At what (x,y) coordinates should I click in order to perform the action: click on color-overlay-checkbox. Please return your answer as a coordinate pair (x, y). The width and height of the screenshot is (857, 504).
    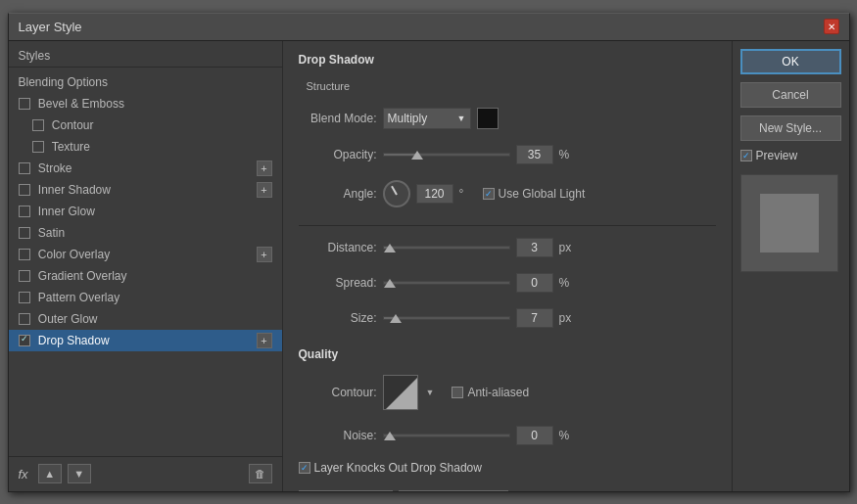
    Looking at the image, I should click on (24, 254).